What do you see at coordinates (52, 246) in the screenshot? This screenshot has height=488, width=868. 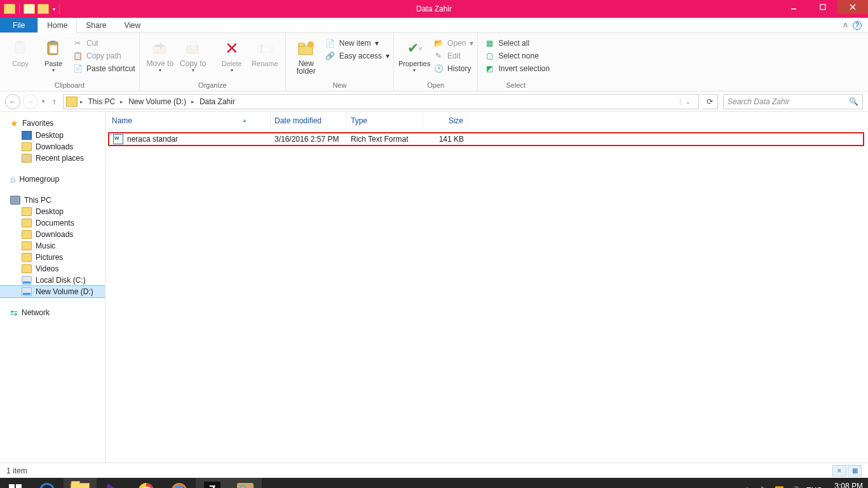 I see `sidebar-item-music: Music` at bounding box center [52, 246].